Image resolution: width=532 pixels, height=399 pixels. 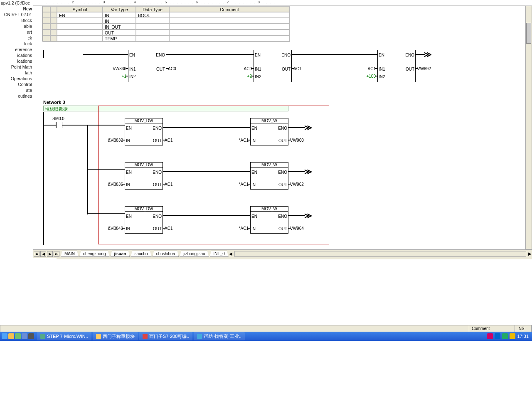 What do you see at coordinates (17, 67) in the screenshot?
I see `tree-item: Point Math` at bounding box center [17, 67].